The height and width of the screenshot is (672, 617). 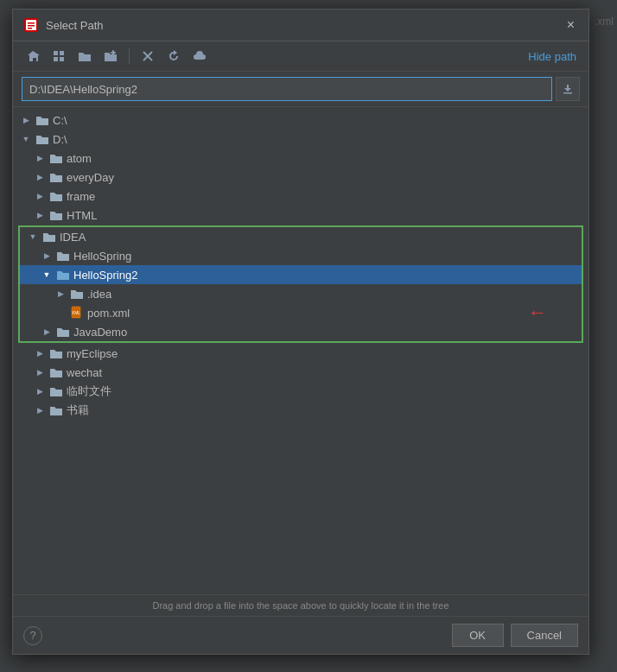 I want to click on title-bar: Select Path ×, so click(x=301, y=26).